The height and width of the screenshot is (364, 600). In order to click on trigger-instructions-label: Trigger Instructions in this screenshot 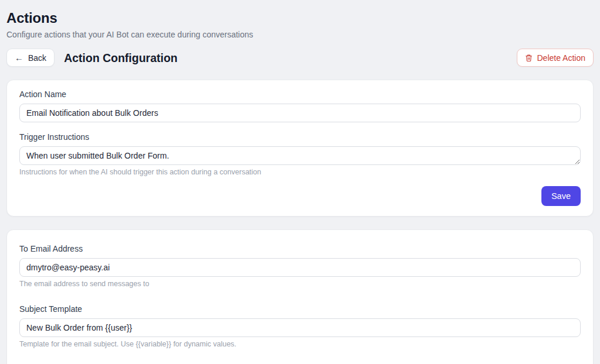, I will do `click(300, 137)`.